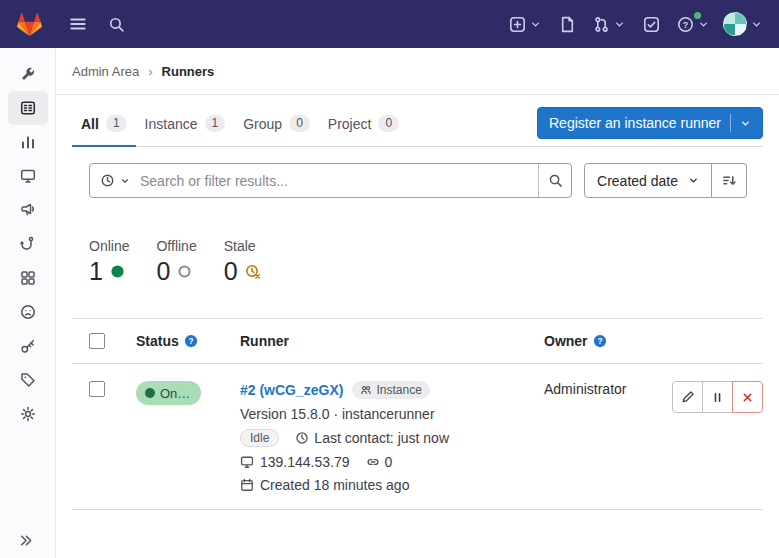 Image resolution: width=779 pixels, height=558 pixels. Describe the element at coordinates (28, 380) in the screenshot. I see `sidebar-item-labels` at that location.